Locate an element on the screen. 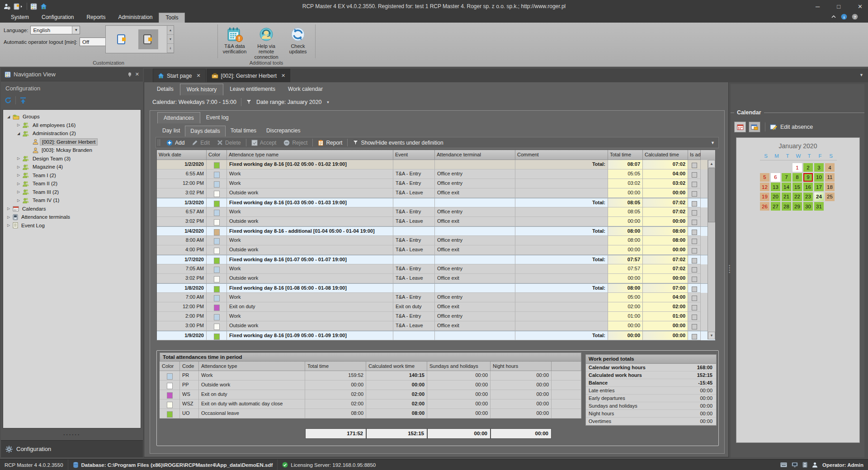 This screenshot has width=868, height=470. collapse-ribbon-icon is located at coordinates (834, 17).